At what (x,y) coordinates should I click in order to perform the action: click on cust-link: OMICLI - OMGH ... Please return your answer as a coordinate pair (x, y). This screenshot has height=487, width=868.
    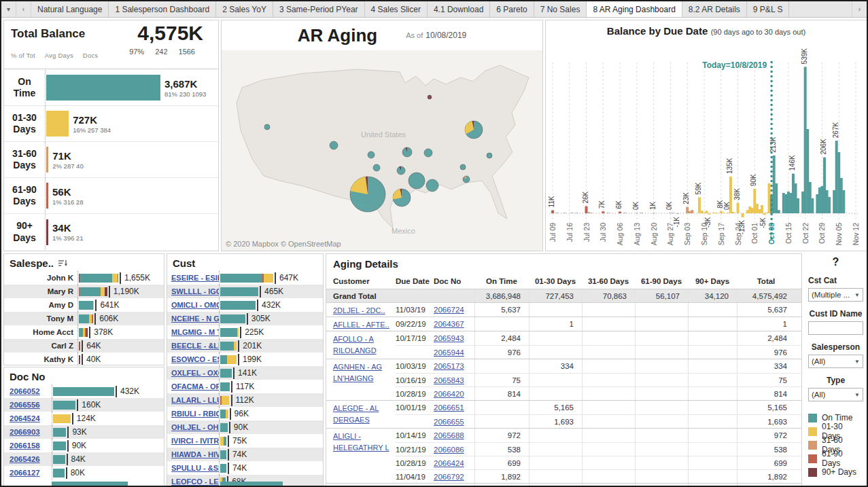
    Looking at the image, I should click on (195, 305).